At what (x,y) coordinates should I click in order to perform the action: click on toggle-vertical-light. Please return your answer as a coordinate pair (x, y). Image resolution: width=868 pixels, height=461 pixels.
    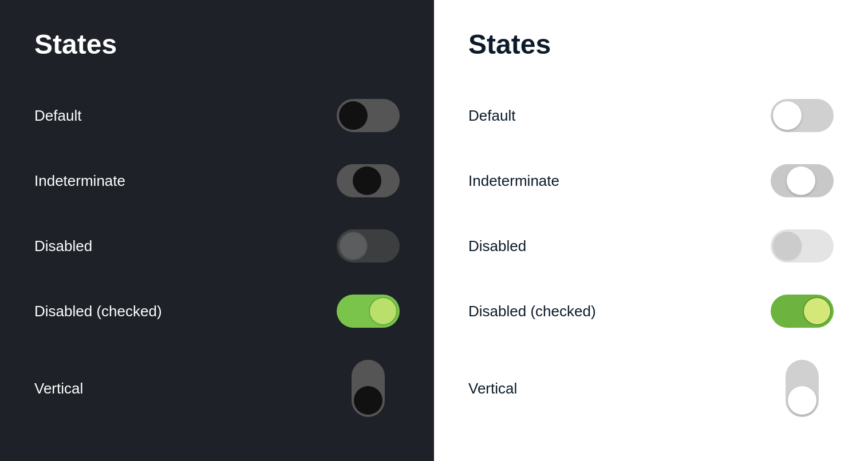
    Looking at the image, I should click on (802, 388).